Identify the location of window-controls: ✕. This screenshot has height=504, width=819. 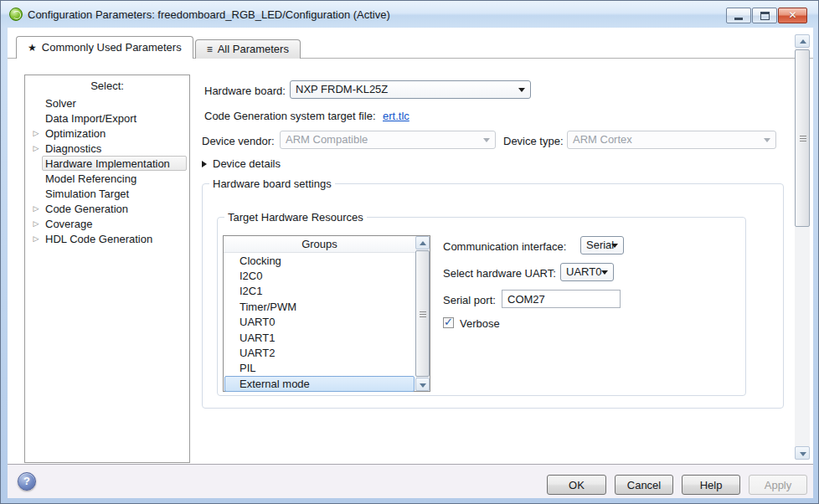
(766, 15).